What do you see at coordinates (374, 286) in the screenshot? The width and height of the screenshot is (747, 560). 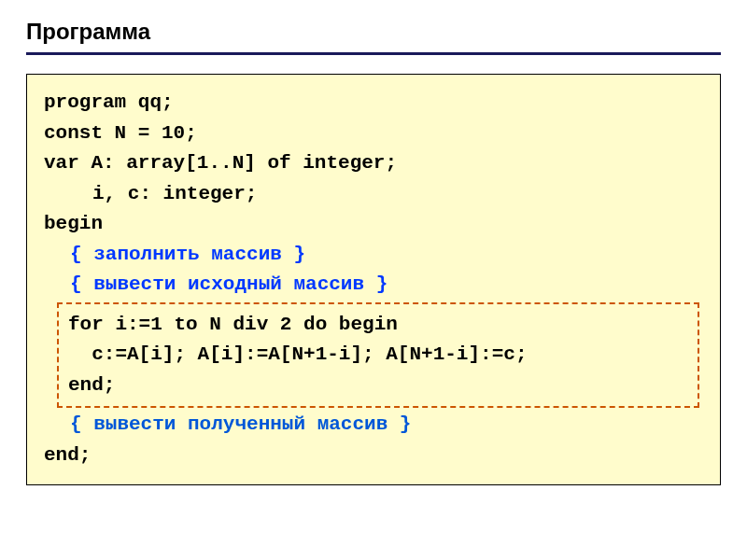 I see `code-comment: { вывести исходный массив }` at bounding box center [374, 286].